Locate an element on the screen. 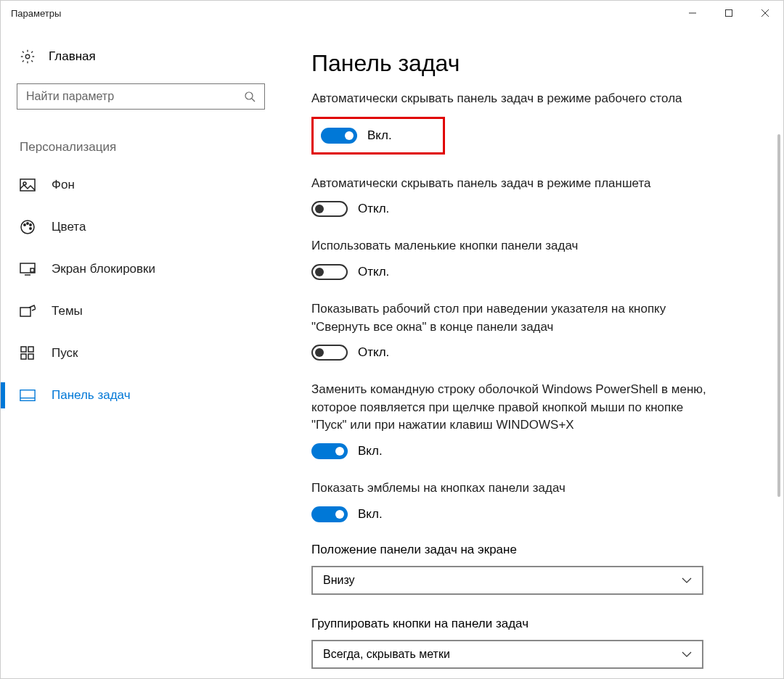 This screenshot has height=679, width=784. setting-label: Заменить командную строку оболочкой Wind… is located at coordinates (515, 408).